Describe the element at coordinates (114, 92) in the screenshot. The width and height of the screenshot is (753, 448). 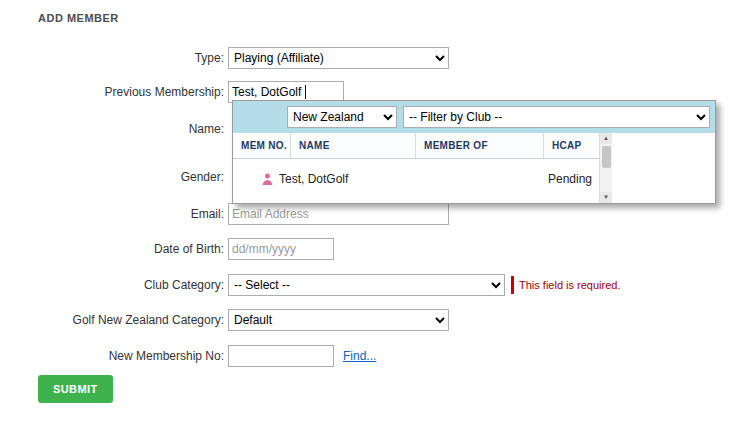
I see `previous-membership-label: Previous Membership:` at that location.